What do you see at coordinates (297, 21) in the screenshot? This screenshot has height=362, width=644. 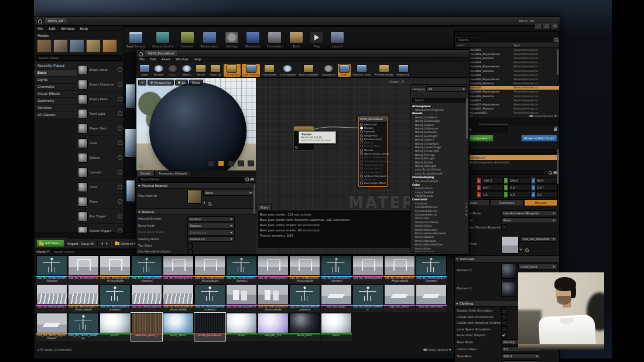 I see `main-titlebar: MESS_VR MESS_VR –□✕` at bounding box center [297, 21].